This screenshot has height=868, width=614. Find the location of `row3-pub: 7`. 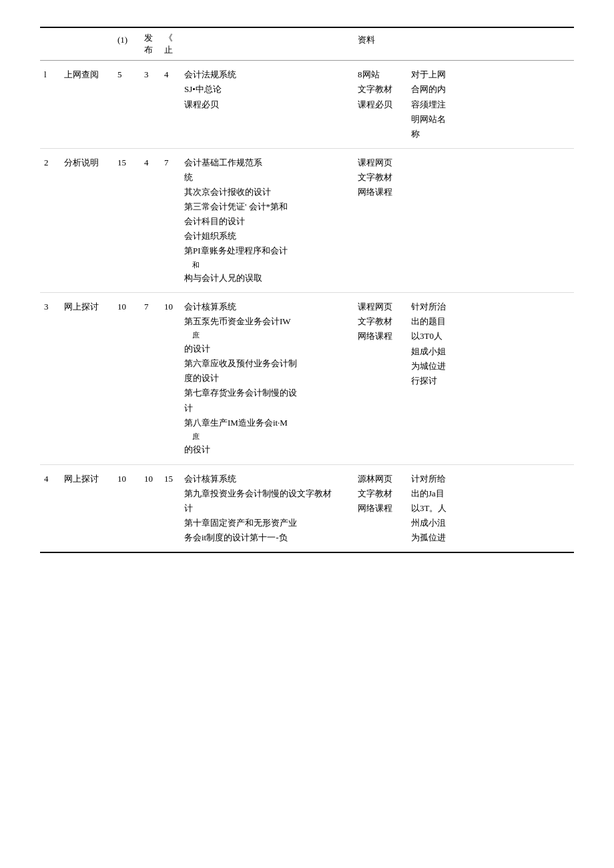

row3-pub: 7 is located at coordinates (150, 378).